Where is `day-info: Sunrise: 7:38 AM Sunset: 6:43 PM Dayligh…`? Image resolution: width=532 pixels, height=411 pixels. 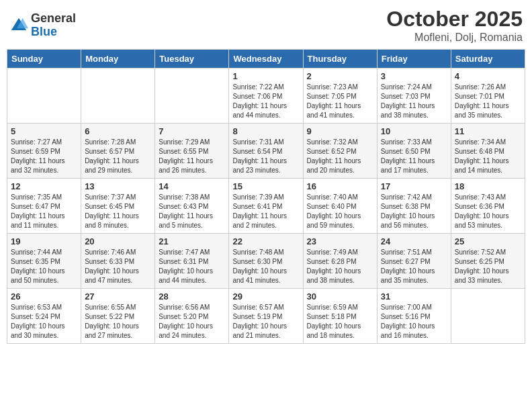 day-info: Sunrise: 7:38 AM Sunset: 6:43 PM Dayligh… is located at coordinates (192, 212).